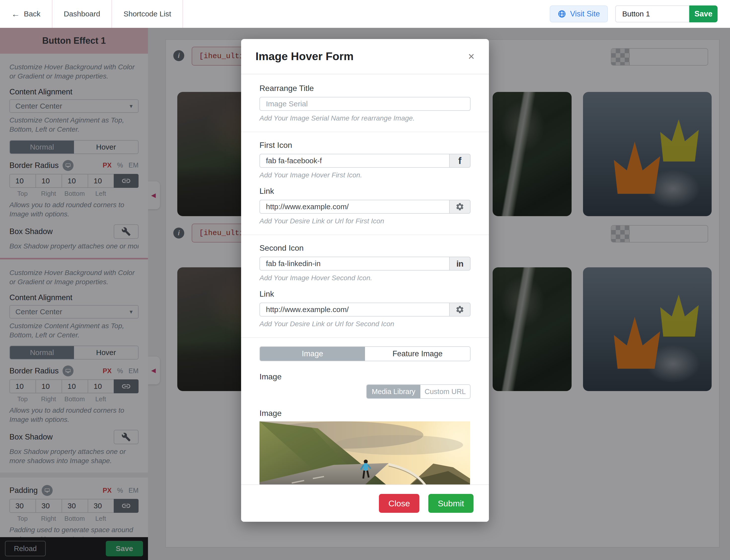 The width and height of the screenshot is (730, 560). I want to click on first-icon-label: First Icon, so click(365, 145).